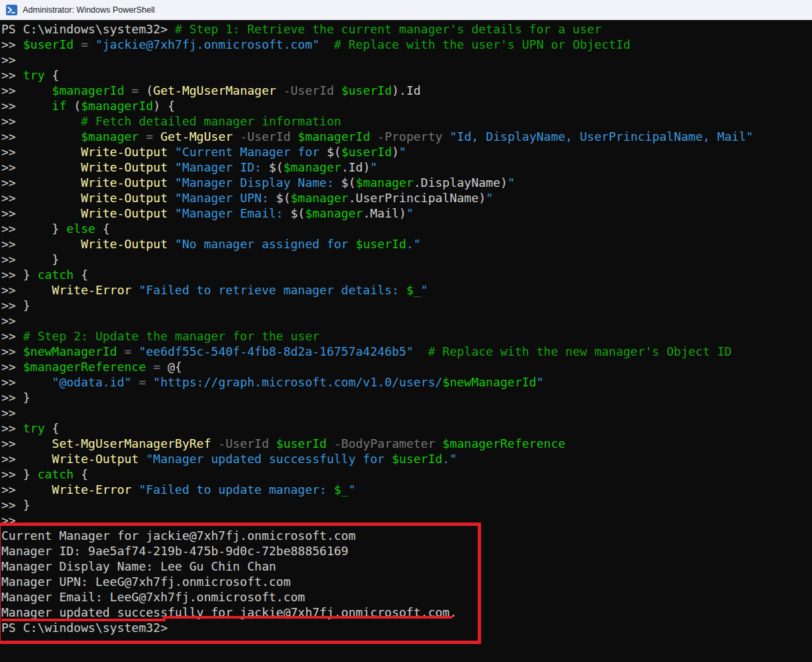 The image size is (812, 662). What do you see at coordinates (407, 105) in the screenshot?
I see `terminal-line: >> if ($managerId) {` at bounding box center [407, 105].